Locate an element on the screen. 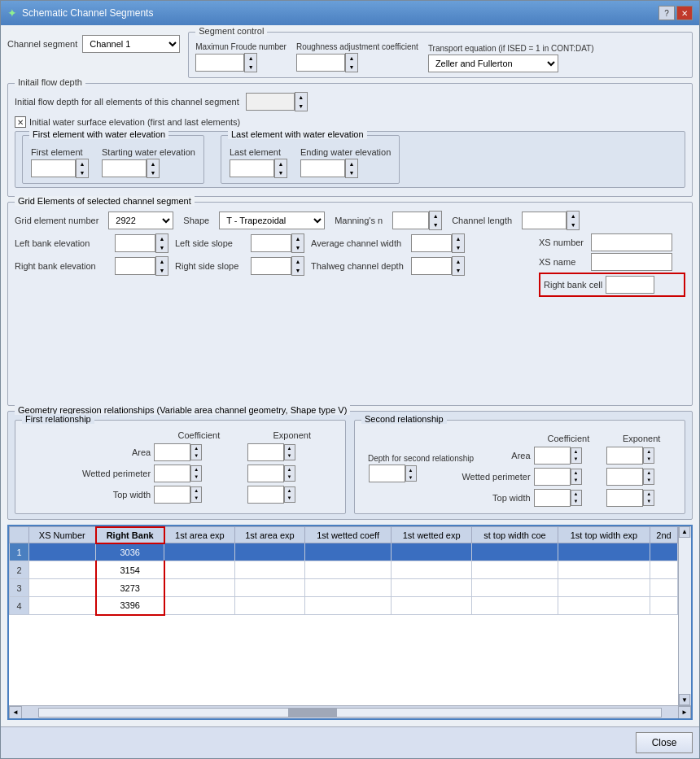 The width and height of the screenshot is (700, 759). start-elev-down: ▼ is located at coordinates (153, 172).